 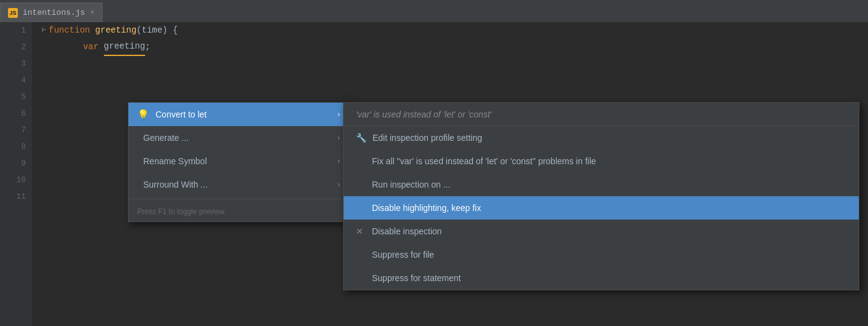 I want to click on submenu-label-edit-inspection: Edit inspection profile setting, so click(x=427, y=138).